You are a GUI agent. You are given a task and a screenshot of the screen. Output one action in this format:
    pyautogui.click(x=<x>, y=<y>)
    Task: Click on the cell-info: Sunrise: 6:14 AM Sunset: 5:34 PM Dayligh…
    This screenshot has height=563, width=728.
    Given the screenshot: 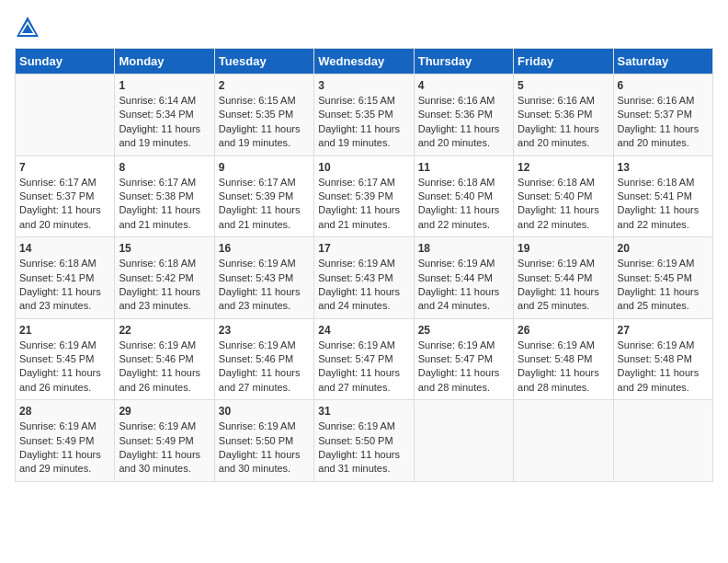 What is the action you would take?
    pyautogui.click(x=164, y=122)
    